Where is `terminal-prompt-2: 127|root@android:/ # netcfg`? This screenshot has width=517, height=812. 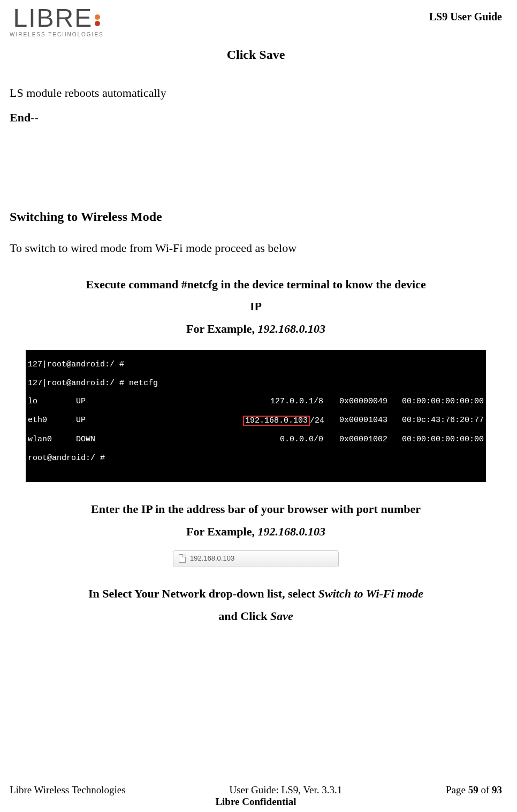 terminal-prompt-2: 127|root@android:/ # netcfg is located at coordinates (256, 383).